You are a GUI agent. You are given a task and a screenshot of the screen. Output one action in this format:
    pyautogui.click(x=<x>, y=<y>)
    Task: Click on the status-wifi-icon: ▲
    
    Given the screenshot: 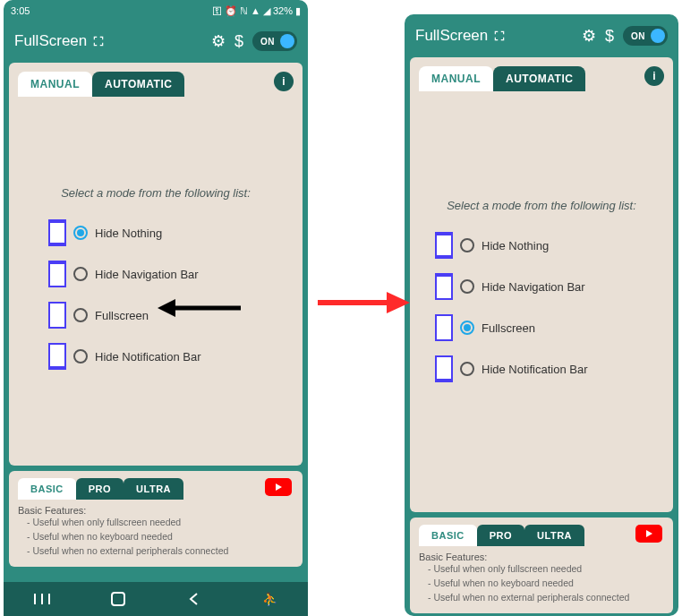 What is the action you would take?
    pyautogui.click(x=256, y=11)
    